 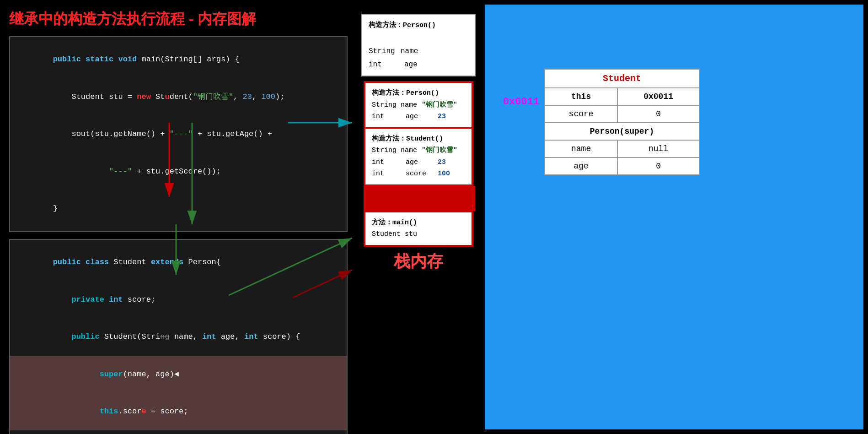 What do you see at coordinates (622, 149) in the screenshot?
I see `heap-row-name: name null` at bounding box center [622, 149].